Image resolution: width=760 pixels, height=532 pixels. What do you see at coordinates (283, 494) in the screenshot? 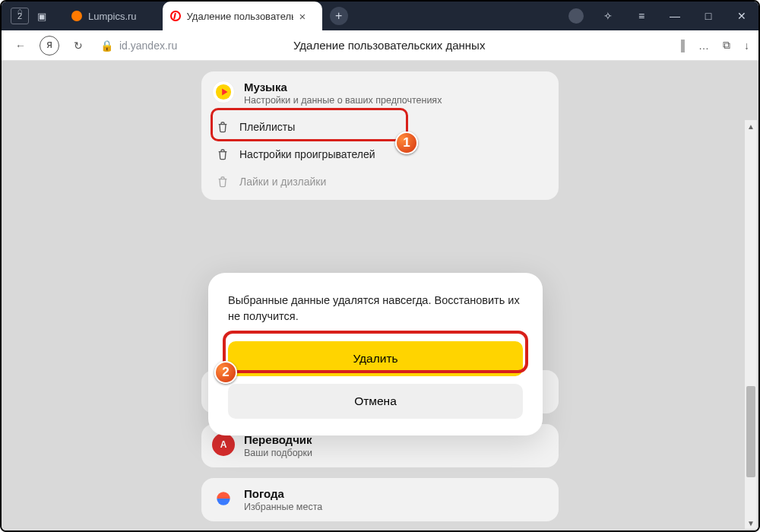
I see `service-title: Погода` at bounding box center [283, 494].